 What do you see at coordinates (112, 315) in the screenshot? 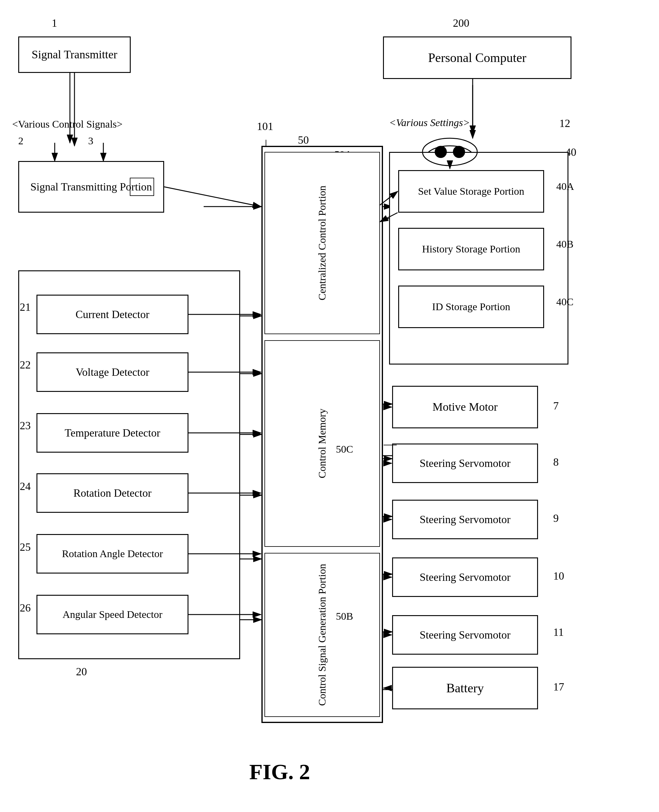
I see `current-detector-box: Current Detector` at bounding box center [112, 315].